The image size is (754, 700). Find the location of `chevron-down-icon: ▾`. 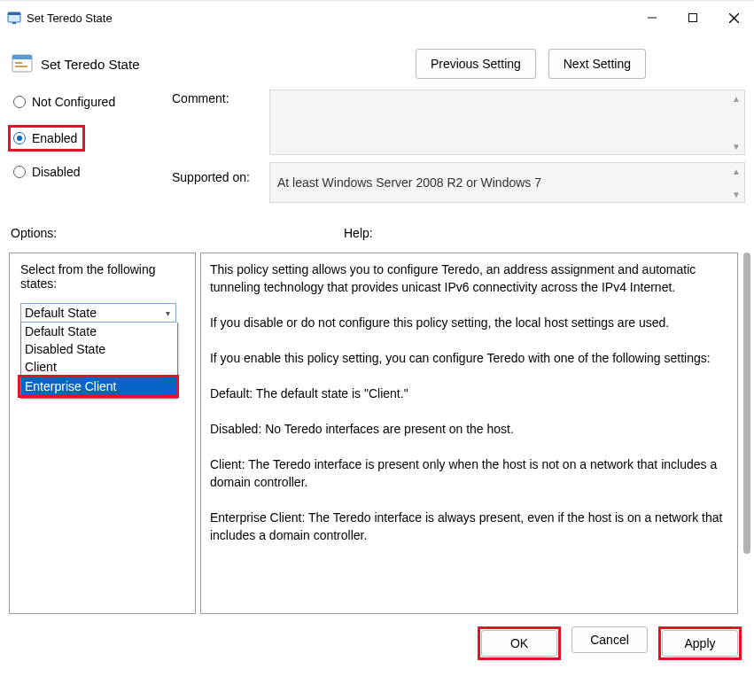

chevron-down-icon: ▾ is located at coordinates (167, 314).